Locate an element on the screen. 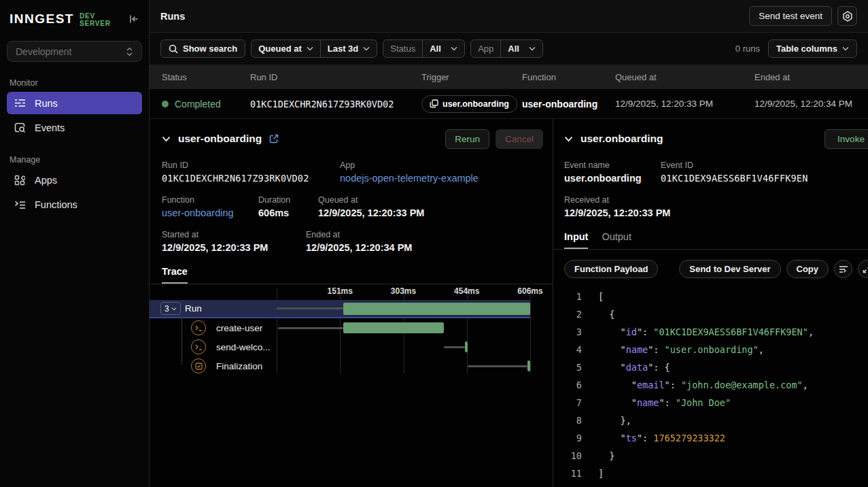 The image size is (868, 487). trigger-badge: user.onboarding is located at coordinates (469, 104).